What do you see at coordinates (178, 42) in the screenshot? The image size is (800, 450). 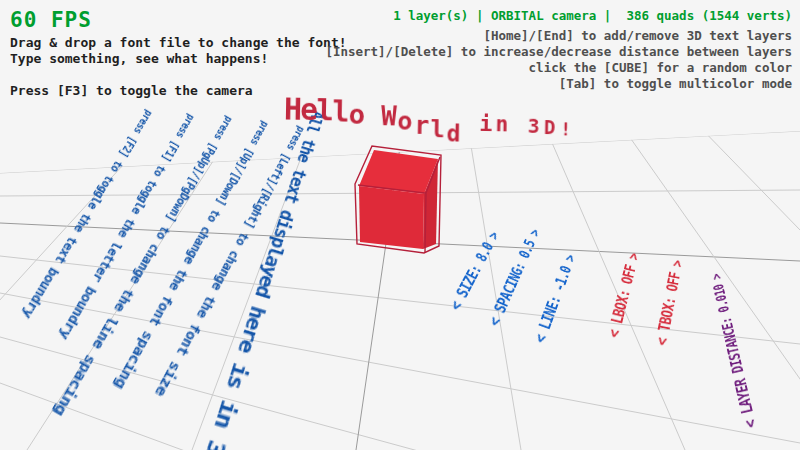 I see `help-left-line: Drag & drop a font file to change the fo…` at bounding box center [178, 42].